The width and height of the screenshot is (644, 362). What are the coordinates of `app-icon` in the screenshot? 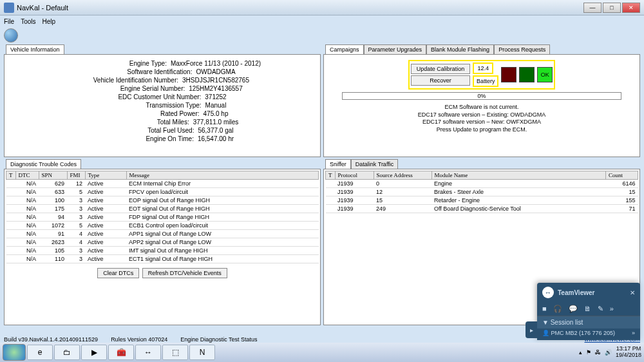 It's located at (9, 8).